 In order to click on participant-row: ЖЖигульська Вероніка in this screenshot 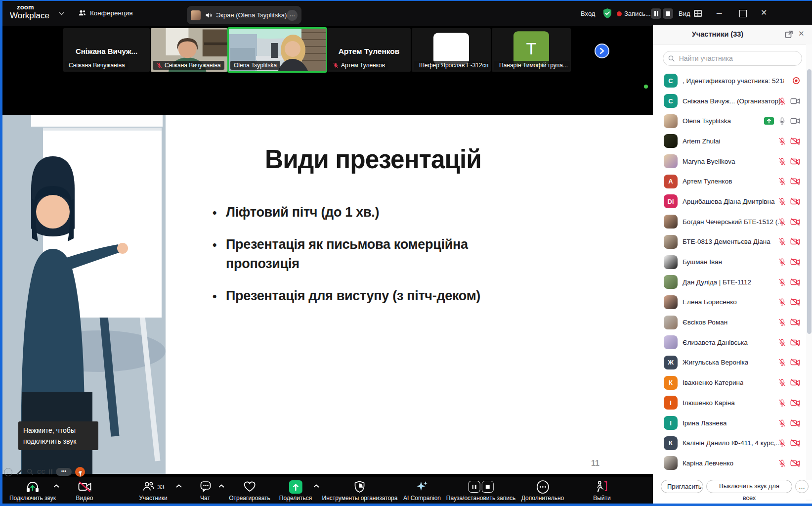, I will do `click(729, 363)`.